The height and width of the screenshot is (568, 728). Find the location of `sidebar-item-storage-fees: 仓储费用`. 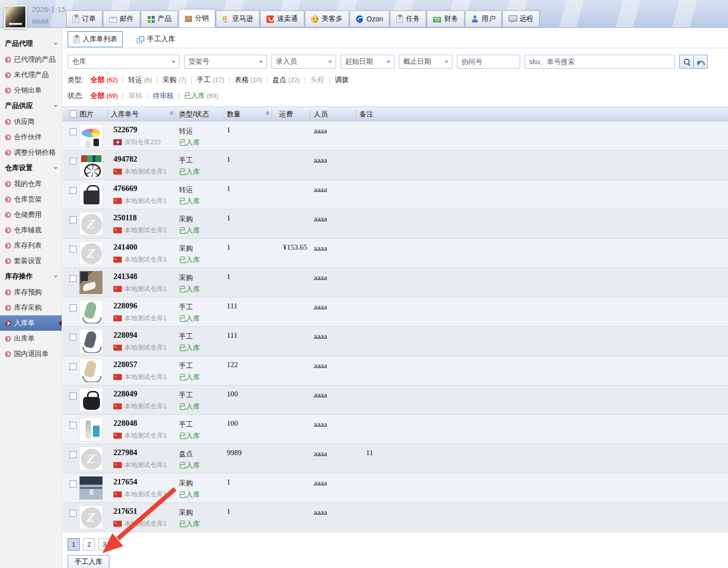

sidebar-item-storage-fees: 仓储费用 is located at coordinates (31, 215).